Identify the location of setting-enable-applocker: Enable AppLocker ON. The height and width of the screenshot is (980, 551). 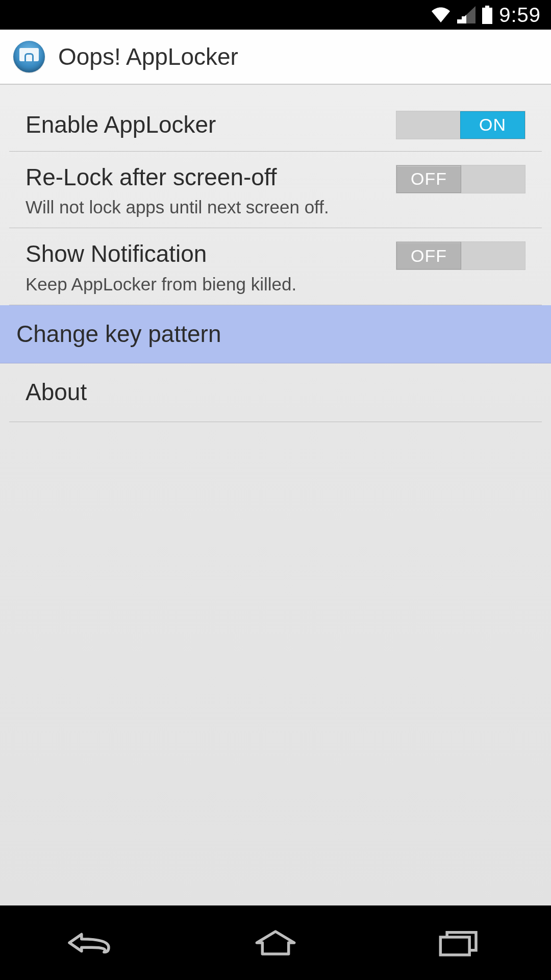
(276, 126).